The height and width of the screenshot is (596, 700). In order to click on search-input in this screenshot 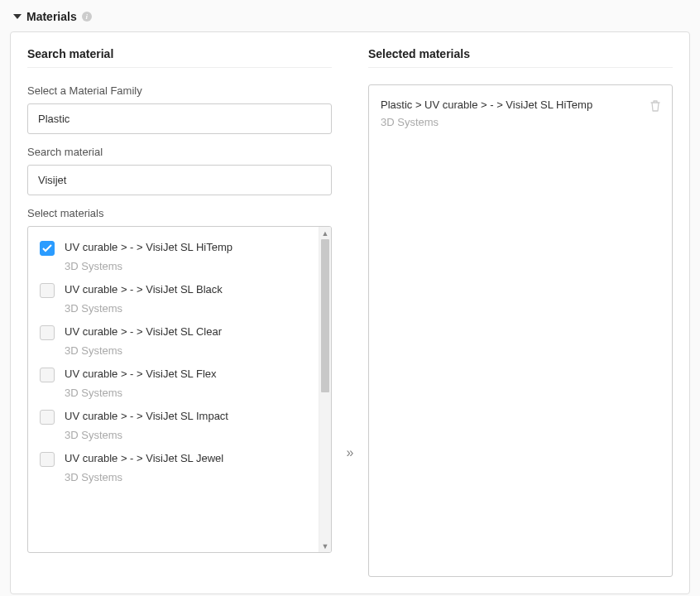, I will do `click(180, 180)`.